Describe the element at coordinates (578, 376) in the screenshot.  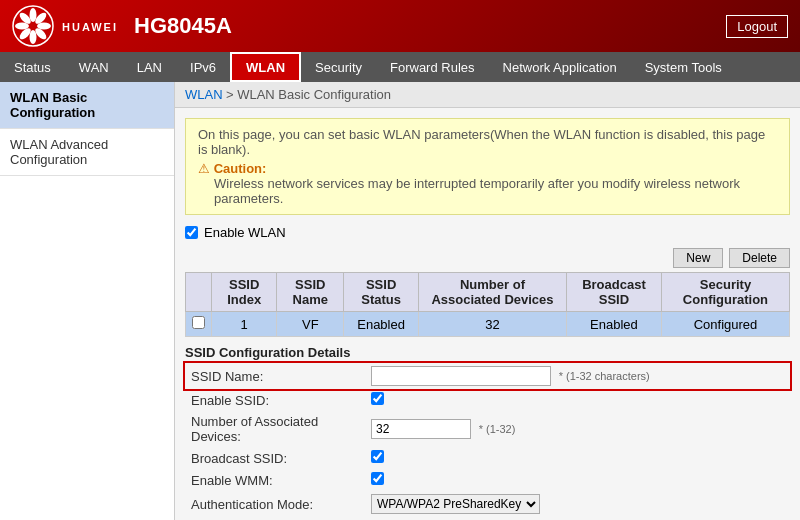
I see `ssid-name-value-cell: * (1-32 characters)` at that location.